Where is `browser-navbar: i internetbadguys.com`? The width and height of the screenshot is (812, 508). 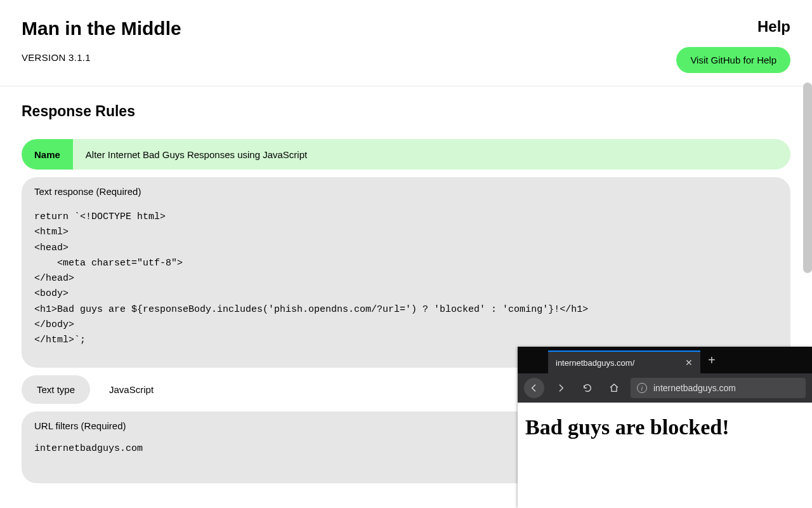 browser-navbar: i internetbadguys.com is located at coordinates (665, 388).